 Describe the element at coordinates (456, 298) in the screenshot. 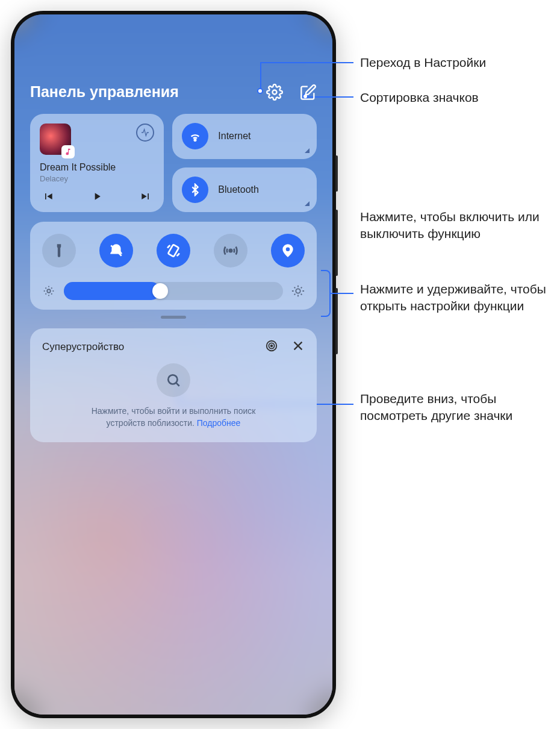

I see `anno-hold: Нажмите и удерживайте, чтобы открыть нас…` at that location.